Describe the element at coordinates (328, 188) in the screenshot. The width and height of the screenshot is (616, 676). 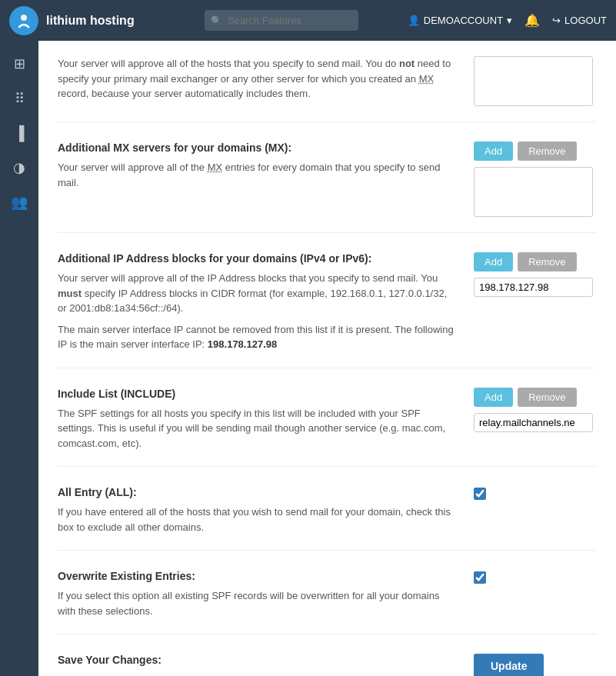
I see `additional-mx-section: Additional MX servers for your domains (…` at that location.